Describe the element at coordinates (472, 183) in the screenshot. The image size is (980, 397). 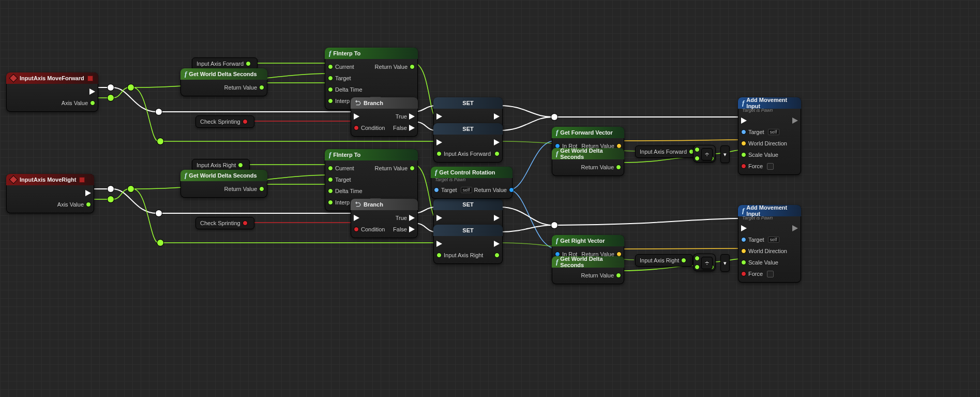
I see `fn-get-control-rotation: fGet Control Rotation Target is Pawn Tar…` at that location.